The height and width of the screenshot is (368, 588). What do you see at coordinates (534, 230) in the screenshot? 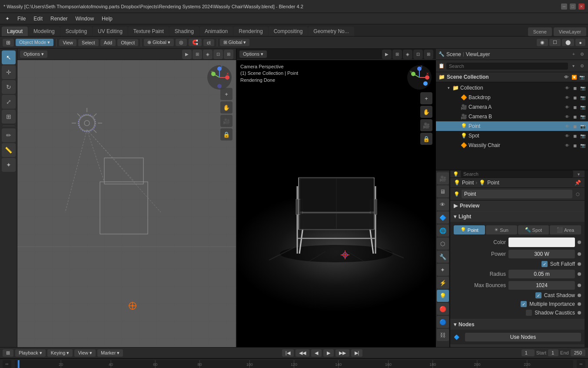
I see `light-type-spot: 🔦 Spot` at bounding box center [534, 230].